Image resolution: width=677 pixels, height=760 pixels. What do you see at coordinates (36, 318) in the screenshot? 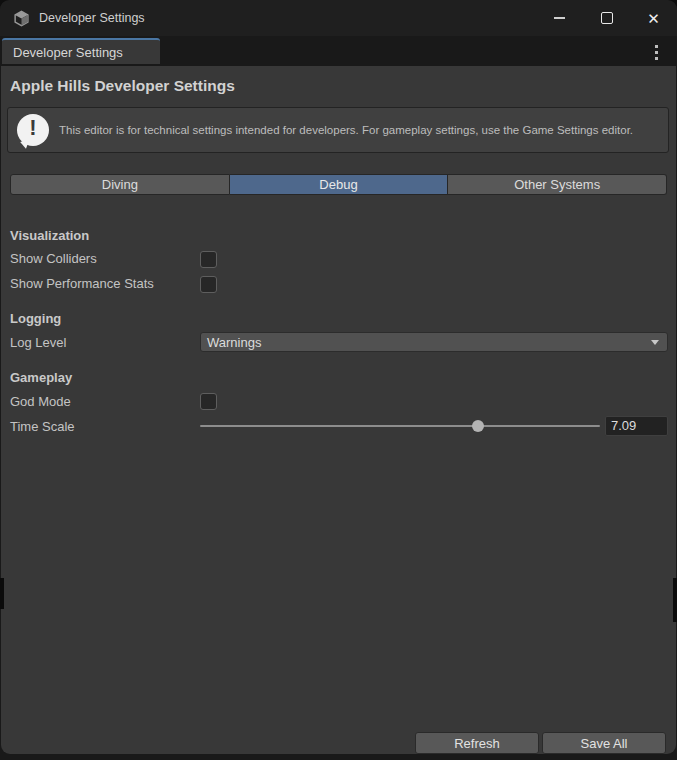
I see `section-title-logging: Logging` at bounding box center [36, 318].